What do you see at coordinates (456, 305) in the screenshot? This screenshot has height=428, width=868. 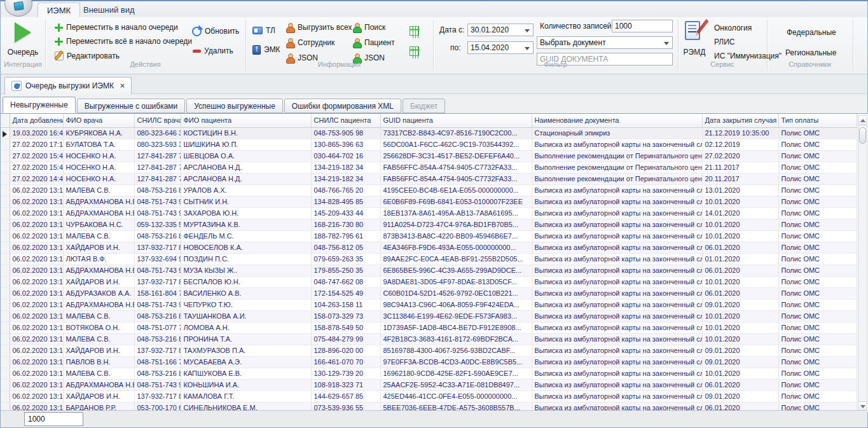 I see `cell: 98C94A13-C96C-406A-8059-F9F424EDA...` at bounding box center [456, 305].